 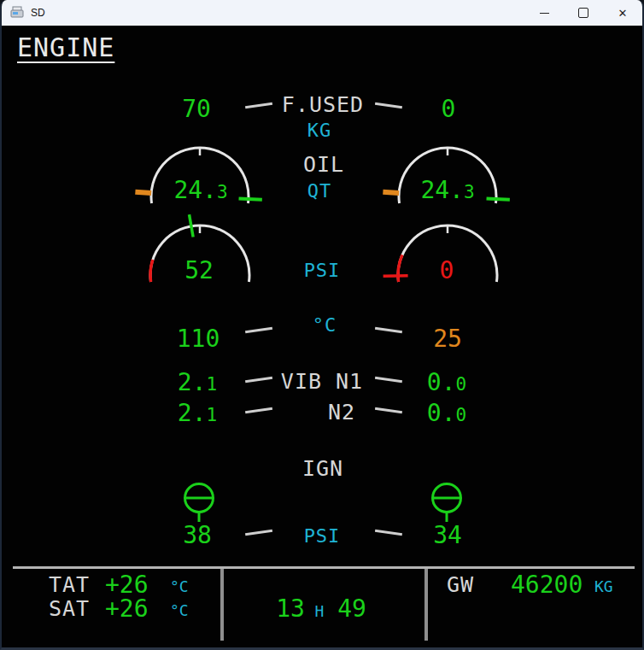 I want to click on bleed-press-unit: PSI, so click(x=323, y=536).